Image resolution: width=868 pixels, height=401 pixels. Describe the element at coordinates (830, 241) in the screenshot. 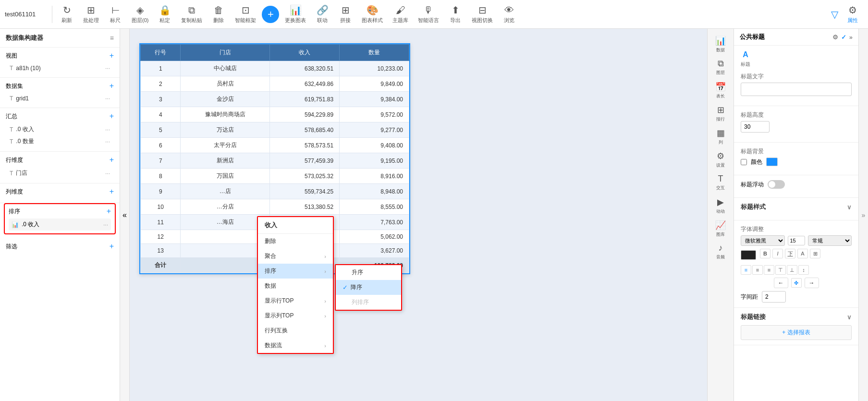

I see `font-weight-select: 常规` at that location.